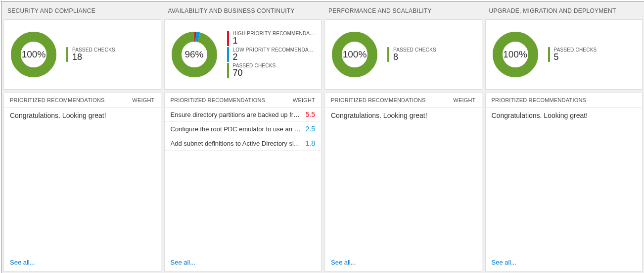  What do you see at coordinates (111, 55) in the screenshot?
I see `legend-item: PASSED CHECKS18` at bounding box center [111, 55].